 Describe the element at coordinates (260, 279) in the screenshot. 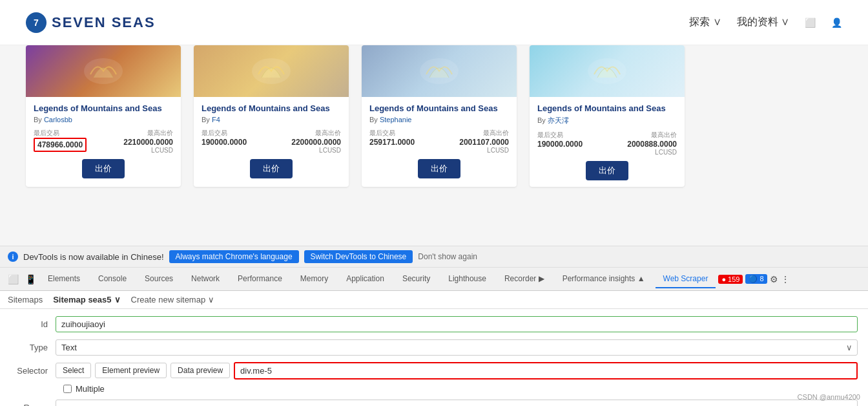

I see `devtools-tab-performance: Performance` at that location.